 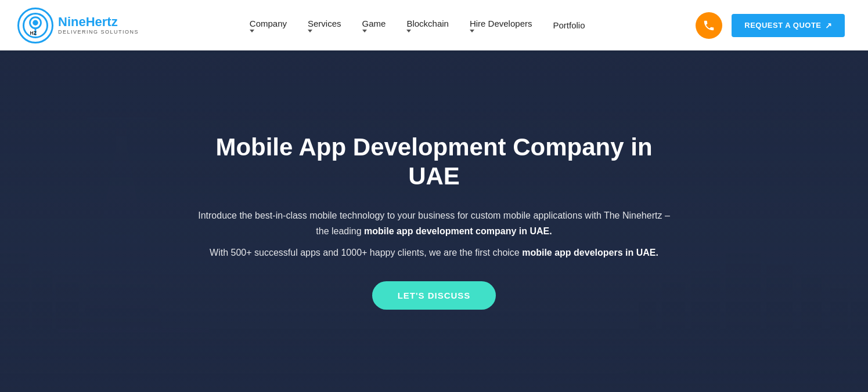 I want to click on nav-links: Company Services Game Blockchain Hire De…, so click(x=417, y=26).